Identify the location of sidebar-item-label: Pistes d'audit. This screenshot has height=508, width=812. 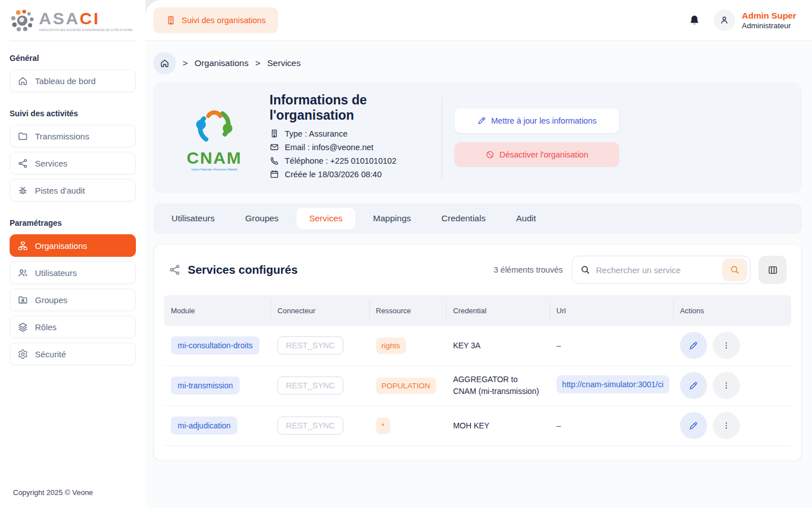
(60, 191).